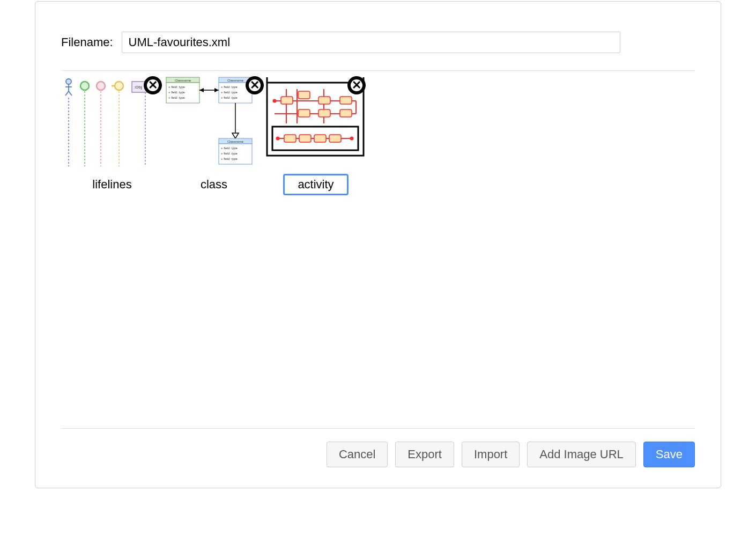 This screenshot has height=543, width=756. What do you see at coordinates (87, 42) in the screenshot?
I see `filename-label: Filename:` at bounding box center [87, 42].